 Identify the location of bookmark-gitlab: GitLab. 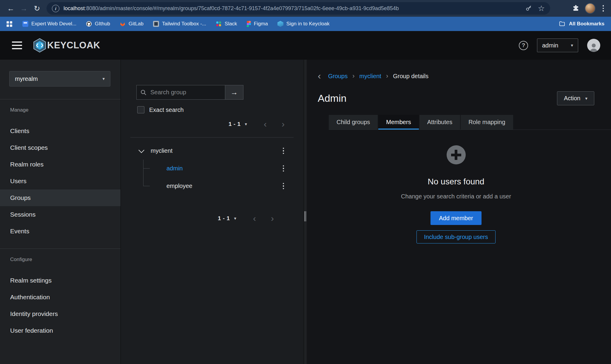
(132, 24).